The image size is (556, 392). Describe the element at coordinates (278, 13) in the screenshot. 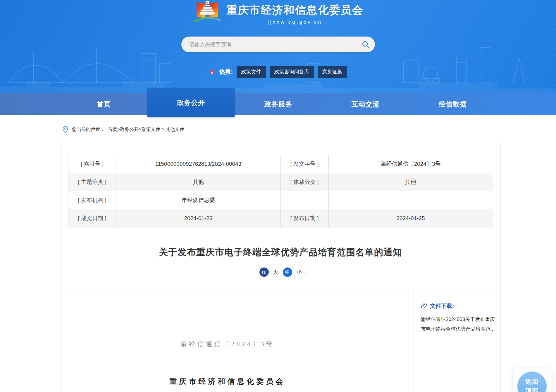

I see `site-brand: 重庆市经济和信息化委员会 jjxxw.cq.gov.cn` at that location.